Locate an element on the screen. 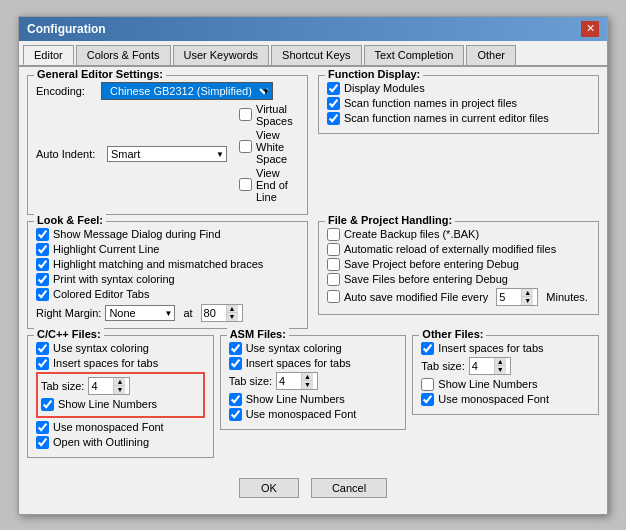  other-monospaced-checkbox is located at coordinates (428, 400).